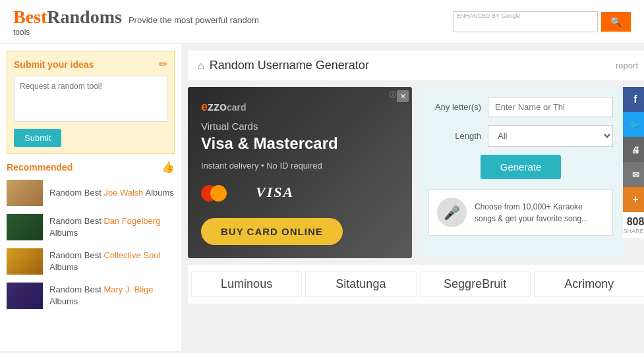  I want to click on generator-letters-row: Any letter(s), so click(521, 107).